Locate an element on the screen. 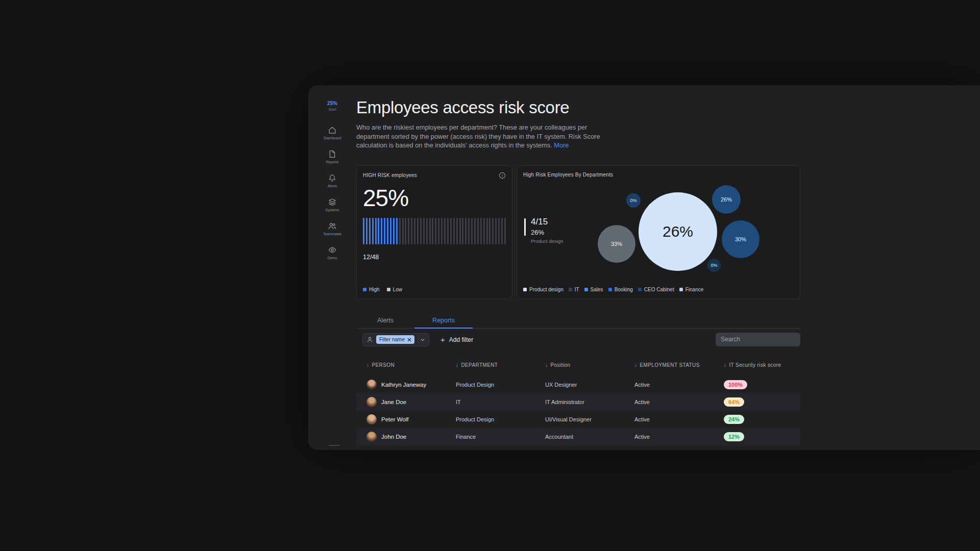 This screenshot has width=980, height=551. column-header-it-security-risk-score: ↓IT Security risk score is located at coordinates (762, 365).